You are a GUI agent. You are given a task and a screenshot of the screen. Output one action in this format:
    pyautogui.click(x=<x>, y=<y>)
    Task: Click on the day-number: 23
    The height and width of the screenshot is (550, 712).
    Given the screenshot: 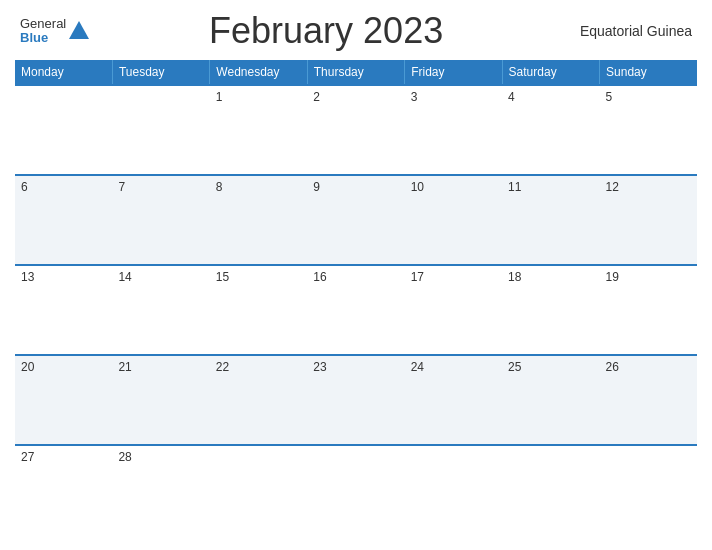 What is the action you would take?
    pyautogui.click(x=320, y=367)
    